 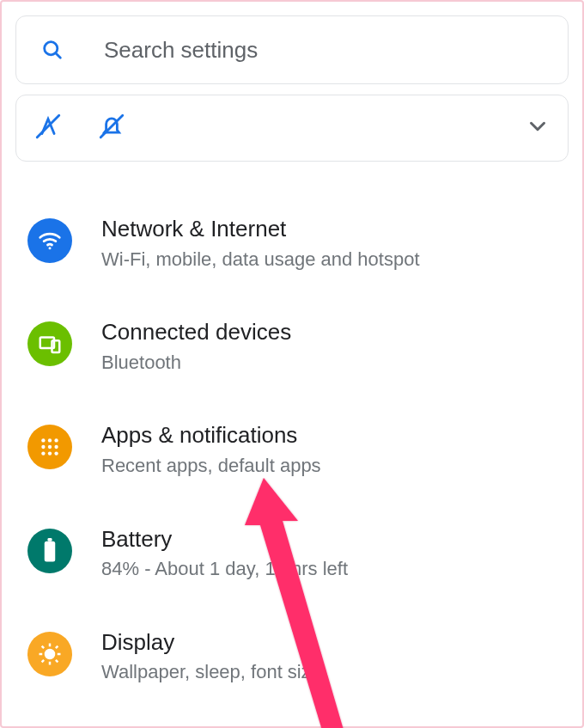 What do you see at coordinates (333, 540) in the screenshot?
I see `row-title: Battery` at bounding box center [333, 540].